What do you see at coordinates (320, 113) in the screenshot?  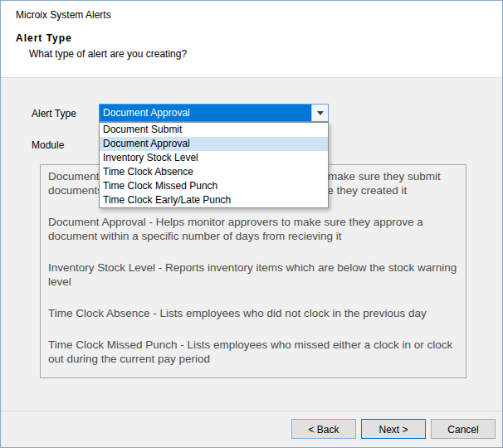 I see `combobox-dropdown-button` at bounding box center [320, 113].